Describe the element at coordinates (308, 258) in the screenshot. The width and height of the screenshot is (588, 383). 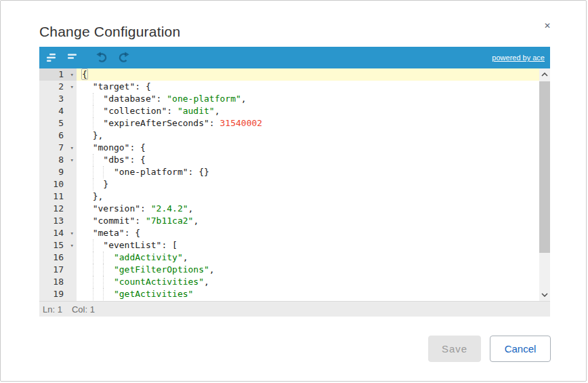
I see `code-line: "addActivity",` at that location.